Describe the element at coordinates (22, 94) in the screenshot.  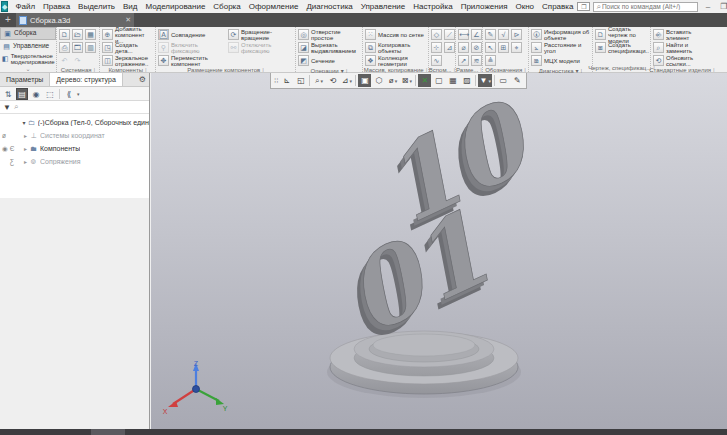
I see `tree-structure-icon: ▤` at that location.